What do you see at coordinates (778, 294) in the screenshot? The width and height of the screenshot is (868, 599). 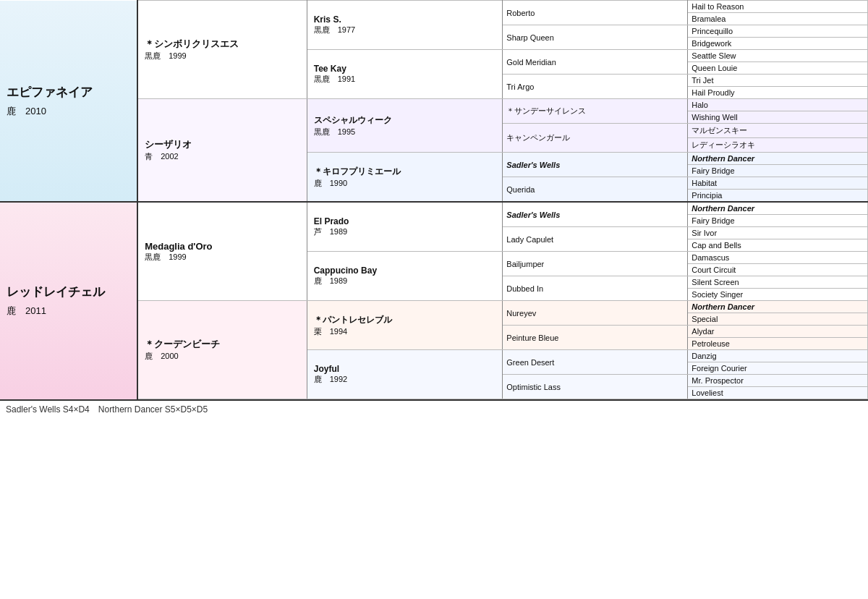 I see `society-singer: Society Singer` at bounding box center [778, 294].